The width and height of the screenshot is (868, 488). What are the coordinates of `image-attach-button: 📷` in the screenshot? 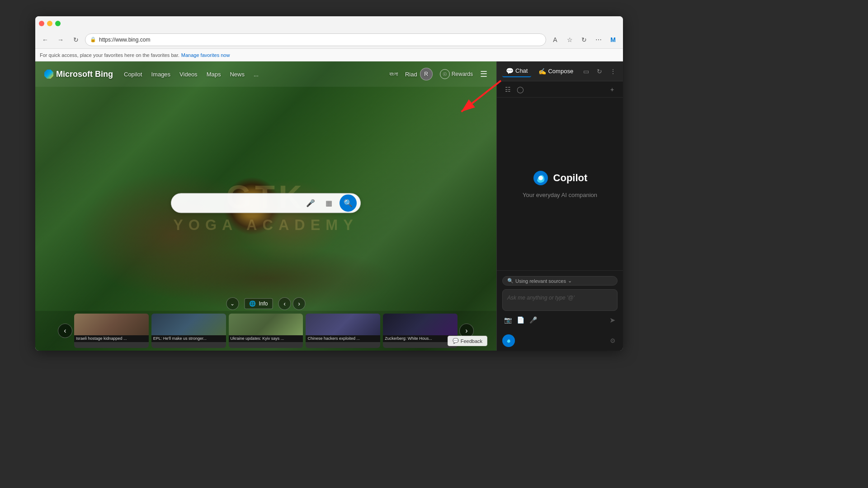 It's located at (508, 320).